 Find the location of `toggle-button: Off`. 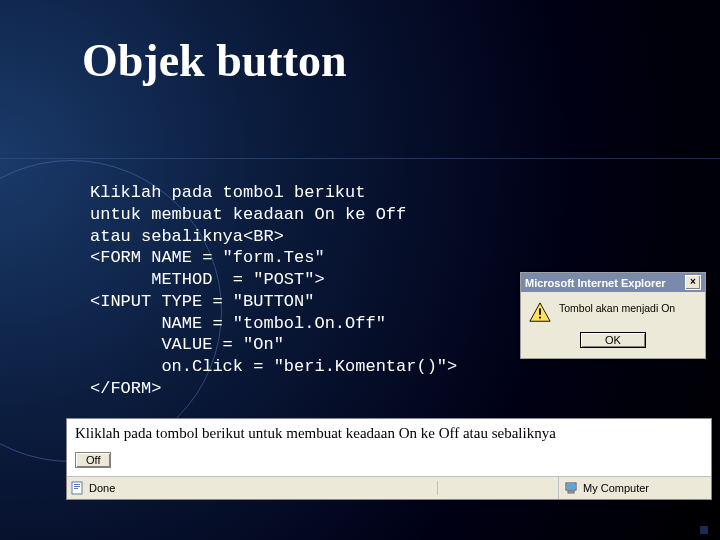

toggle-button: Off is located at coordinates (93, 460).